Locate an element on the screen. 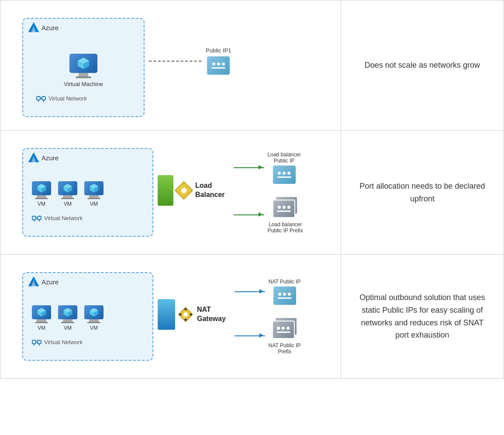 This screenshot has width=504, height=435. vm-label-2-1: VM is located at coordinates (41, 204).